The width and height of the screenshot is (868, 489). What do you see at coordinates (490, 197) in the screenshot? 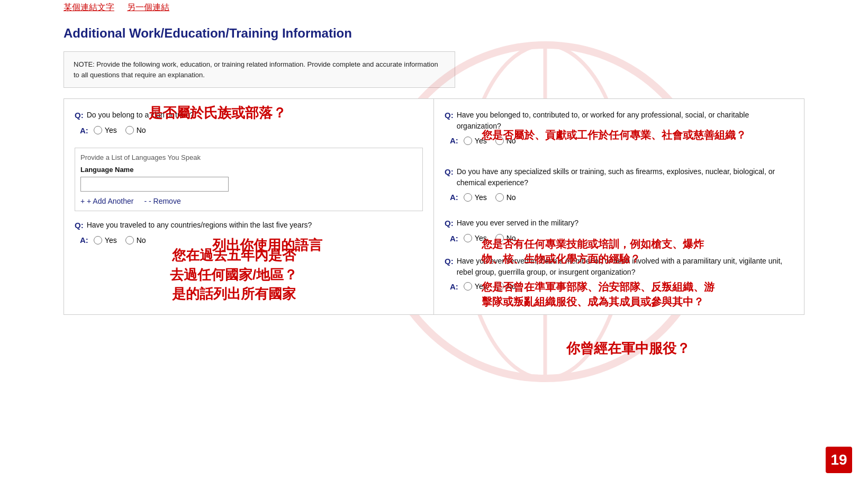
I see `rq2-radio-group: Yes No` at bounding box center [490, 197].